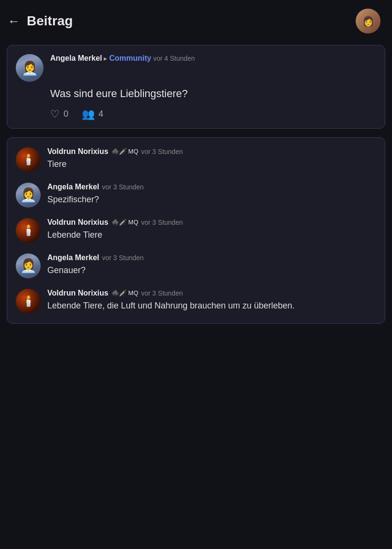 The image size is (392, 549). Describe the element at coordinates (76, 58) in the screenshot. I see `post-author-name: Angela Merkel` at that location.